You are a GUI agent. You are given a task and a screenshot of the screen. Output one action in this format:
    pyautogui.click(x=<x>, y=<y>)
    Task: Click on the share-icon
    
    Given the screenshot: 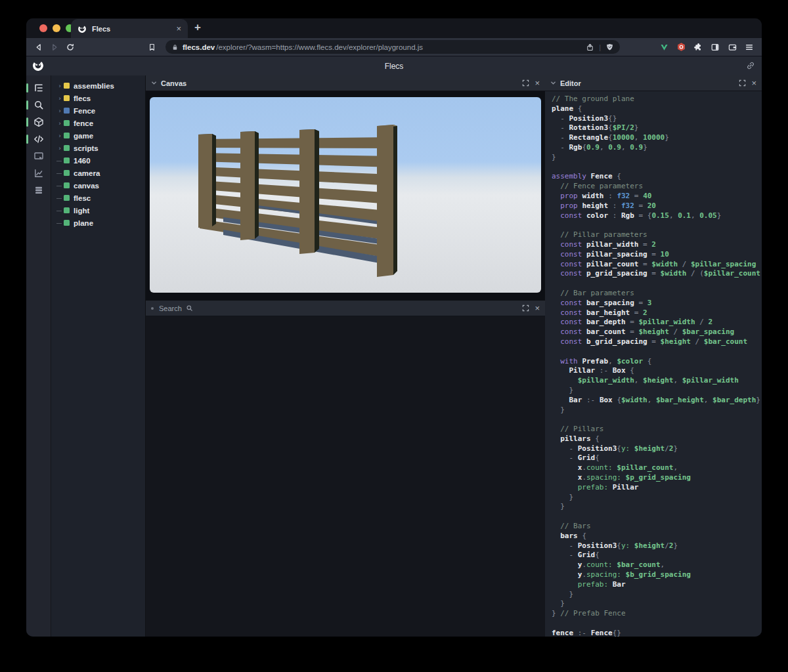 What is the action you would take?
    pyautogui.click(x=590, y=47)
    